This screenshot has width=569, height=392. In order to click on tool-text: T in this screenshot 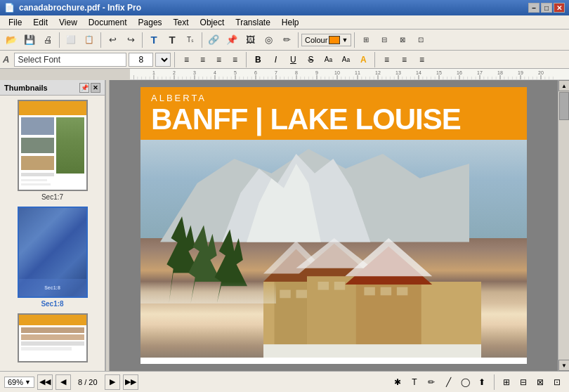, I will do `click(414, 382)`.